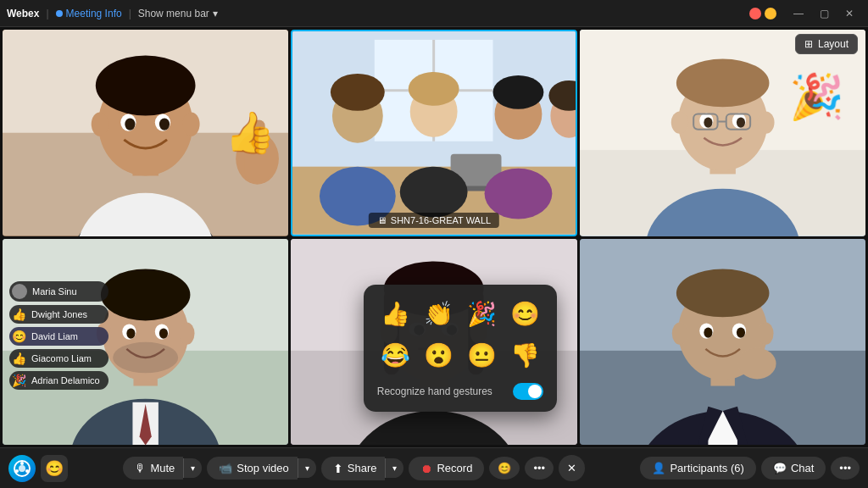 The image size is (868, 488). Describe the element at coordinates (755, 14) in the screenshot. I see `close-dot-icon` at that location.